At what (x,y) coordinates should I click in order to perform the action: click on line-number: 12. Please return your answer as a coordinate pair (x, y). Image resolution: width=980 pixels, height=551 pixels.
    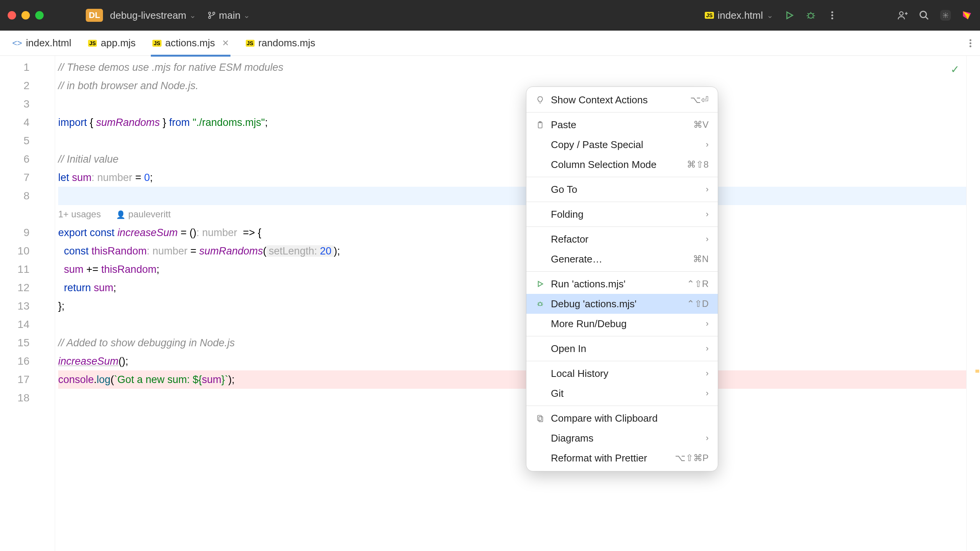
    Looking at the image, I should click on (15, 288).